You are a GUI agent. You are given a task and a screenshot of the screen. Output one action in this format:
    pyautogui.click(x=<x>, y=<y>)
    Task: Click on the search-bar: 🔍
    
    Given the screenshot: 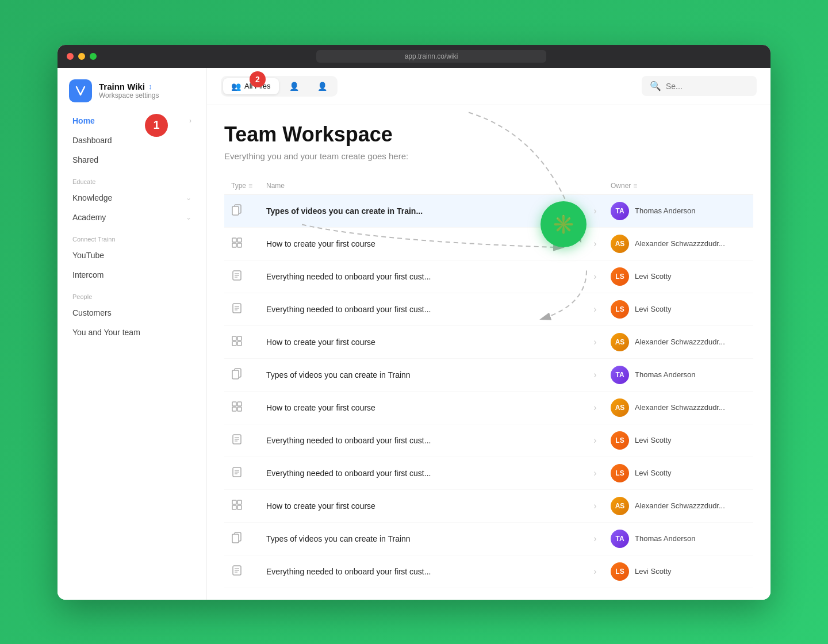 What is the action you would take?
    pyautogui.click(x=699, y=86)
    